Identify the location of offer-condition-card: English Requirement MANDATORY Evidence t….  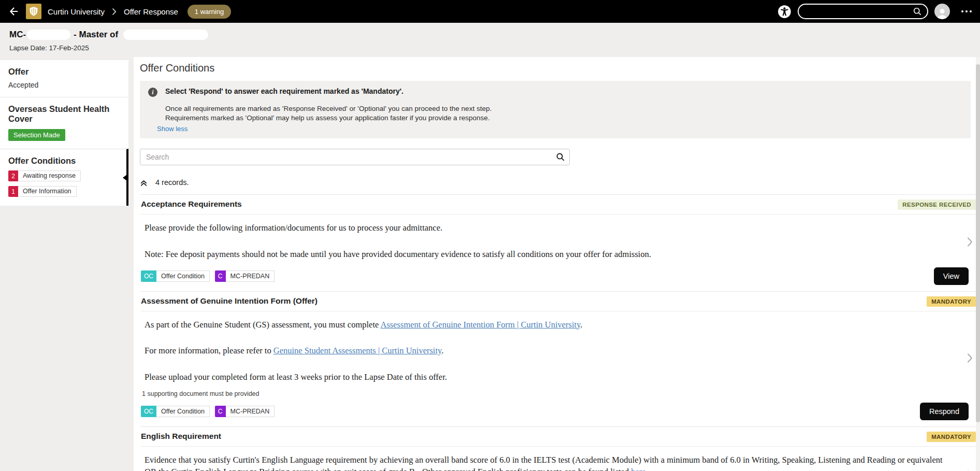
(558, 449).